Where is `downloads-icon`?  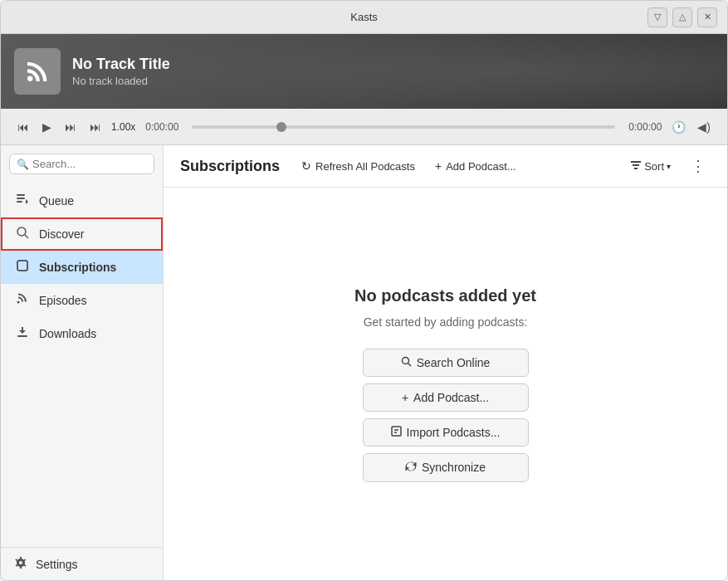 downloads-icon is located at coordinates (22, 334).